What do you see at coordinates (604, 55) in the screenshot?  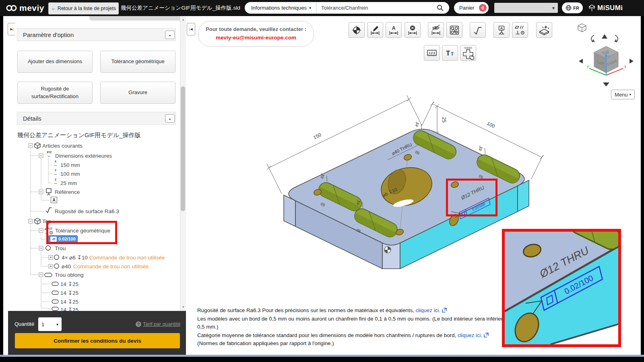 I see `view-cube-widget: Top Left Front y x z` at bounding box center [604, 55].